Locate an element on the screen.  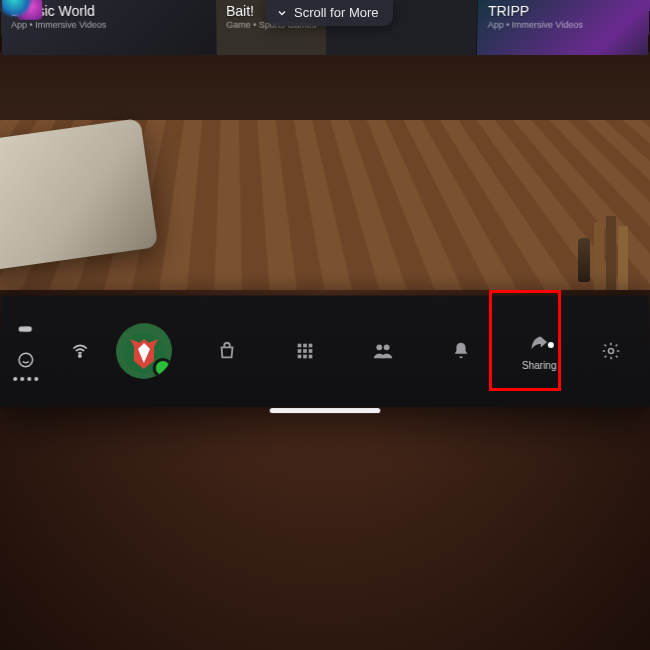
scroll-more-pill: Scroll for More is located at coordinates (330, 13).